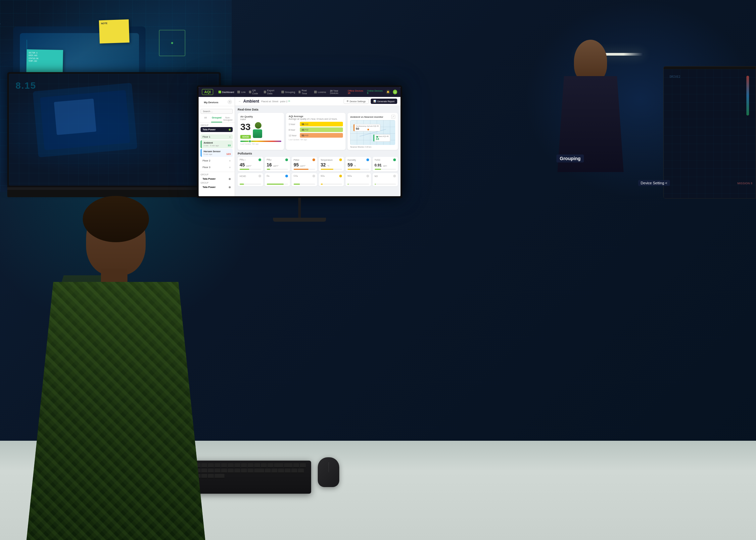  I want to click on air-quality-card: Air Quality Index 33 GOOD, so click(261, 131).